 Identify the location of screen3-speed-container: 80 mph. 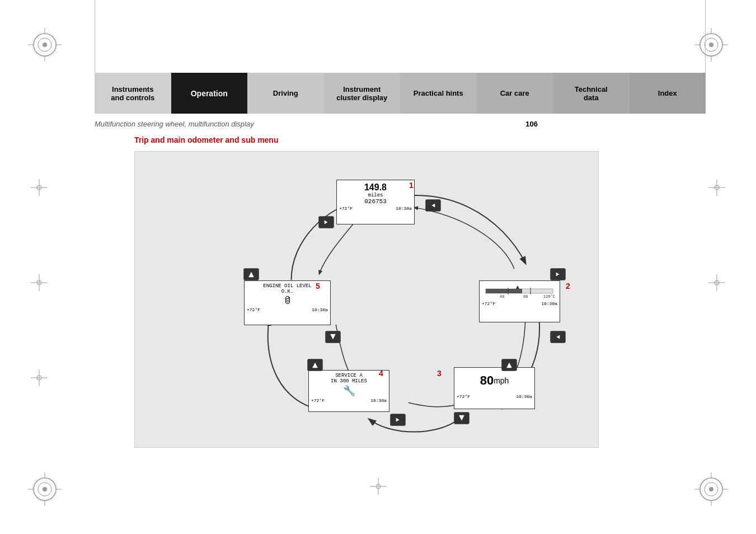
(495, 381).